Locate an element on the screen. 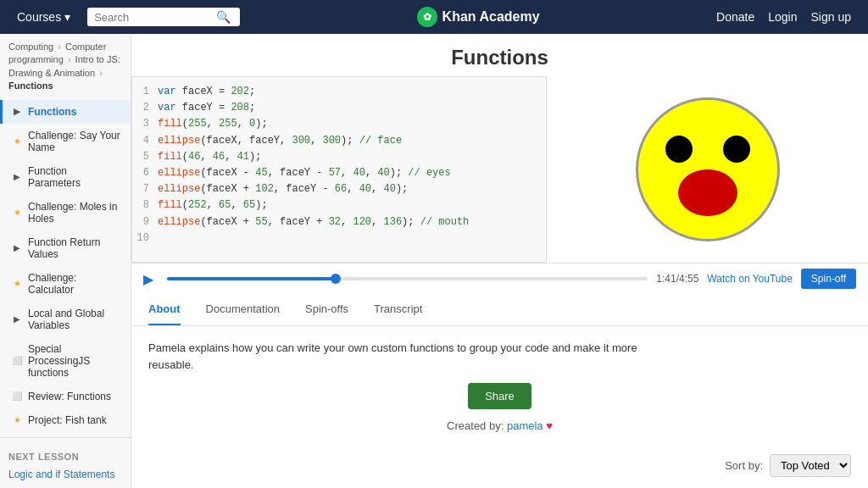  code-line-10: 10 is located at coordinates (339, 239).